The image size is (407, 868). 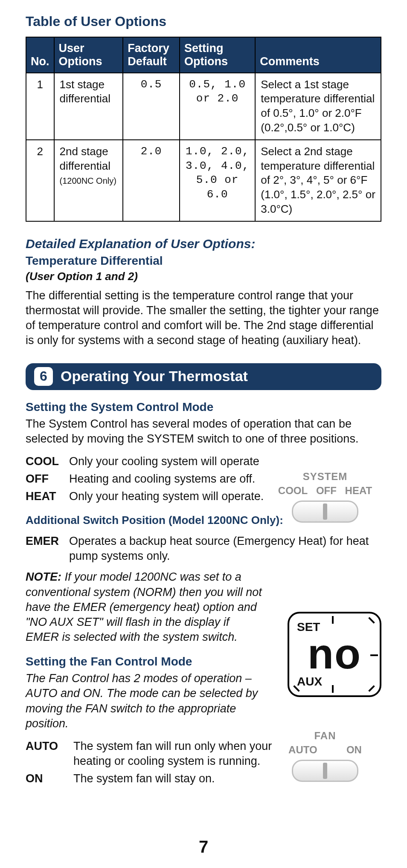 What do you see at coordinates (334, 654) in the screenshot?
I see `lcd-digits: no` at bounding box center [334, 654].